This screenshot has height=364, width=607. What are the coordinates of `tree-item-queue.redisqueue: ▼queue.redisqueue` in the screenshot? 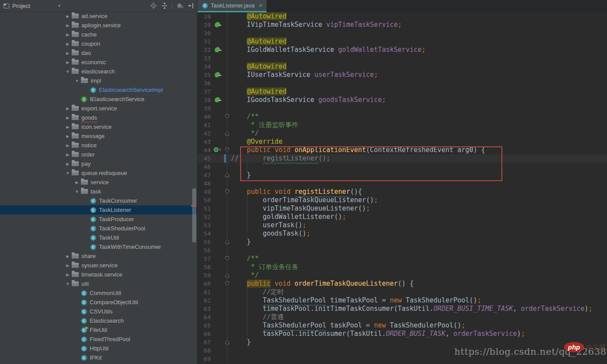 It's located at (99, 173).